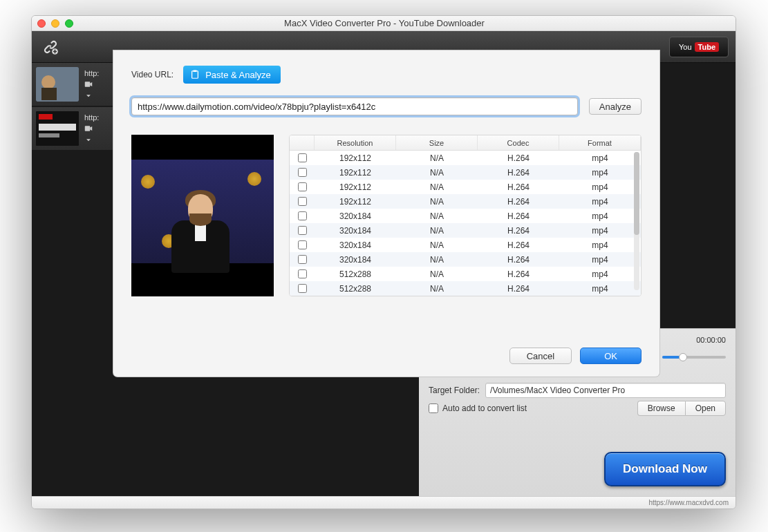 The width and height of the screenshot is (768, 532). What do you see at coordinates (384, 502) in the screenshot?
I see `statusbar: https://www.macxdvd.com` at bounding box center [384, 502].